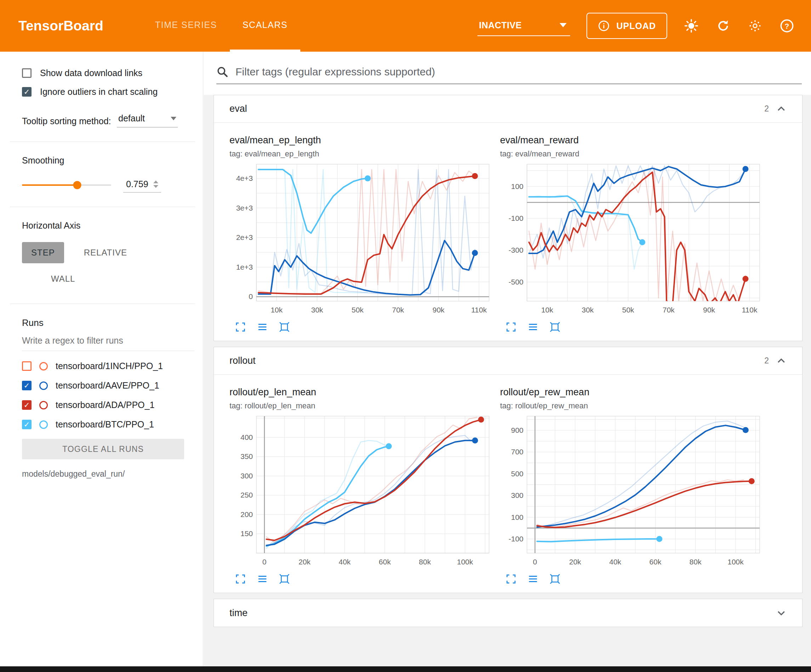 This screenshot has height=672, width=811. I want to click on chart-card-eval-mean-reward: eval/mean_reward tag: eval/mean_reward 1…, so click(633, 234).